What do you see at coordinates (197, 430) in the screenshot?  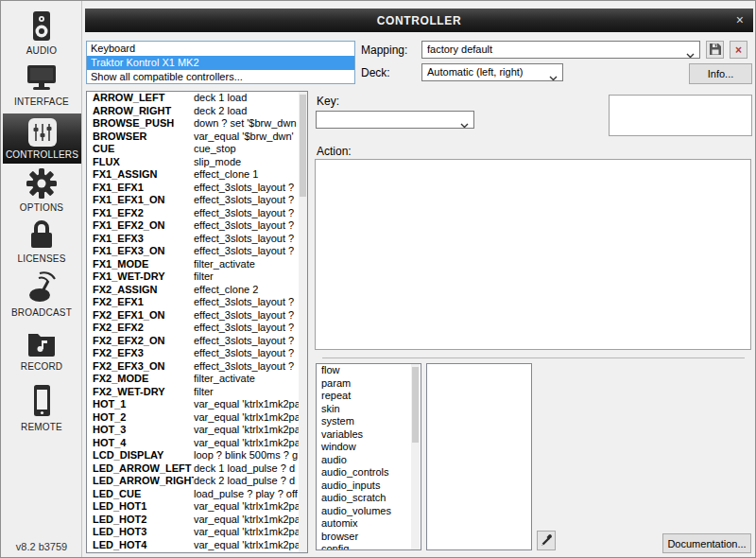 I see `binding-row: HOT_3 var_equal 'ktrlx1mk2pa` at bounding box center [197, 430].